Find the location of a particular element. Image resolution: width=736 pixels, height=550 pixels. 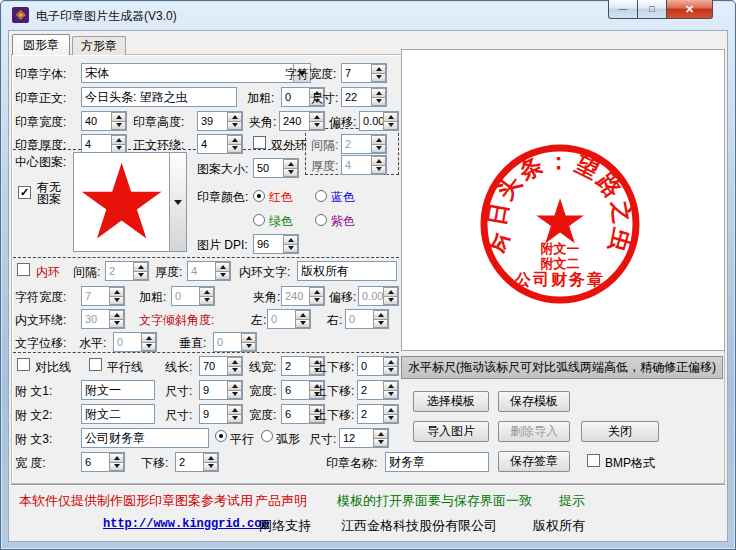

seal-width-spinner: 40 is located at coordinates (104, 121).